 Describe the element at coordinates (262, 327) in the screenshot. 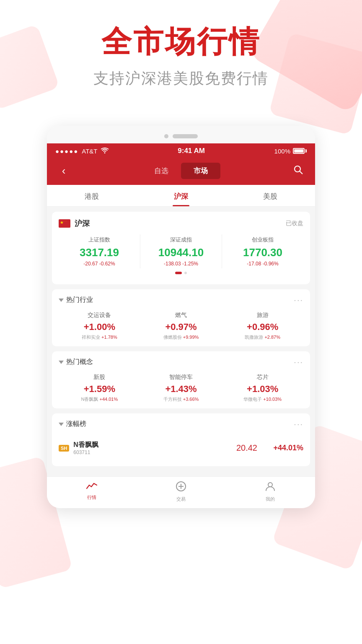

I see `sector-travel-change: +0.96%` at that location.